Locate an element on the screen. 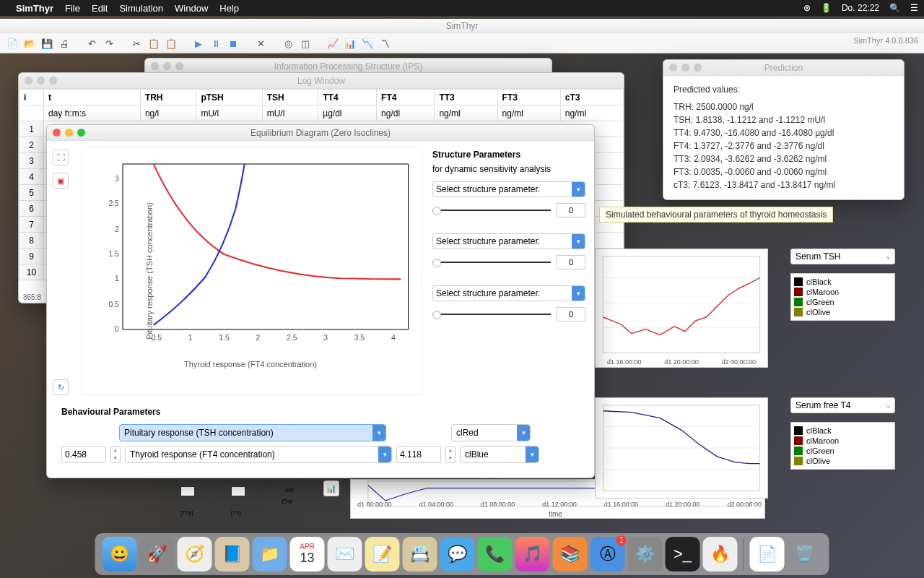 The image size is (924, 578). redo-icon: ↷ is located at coordinates (109, 43).